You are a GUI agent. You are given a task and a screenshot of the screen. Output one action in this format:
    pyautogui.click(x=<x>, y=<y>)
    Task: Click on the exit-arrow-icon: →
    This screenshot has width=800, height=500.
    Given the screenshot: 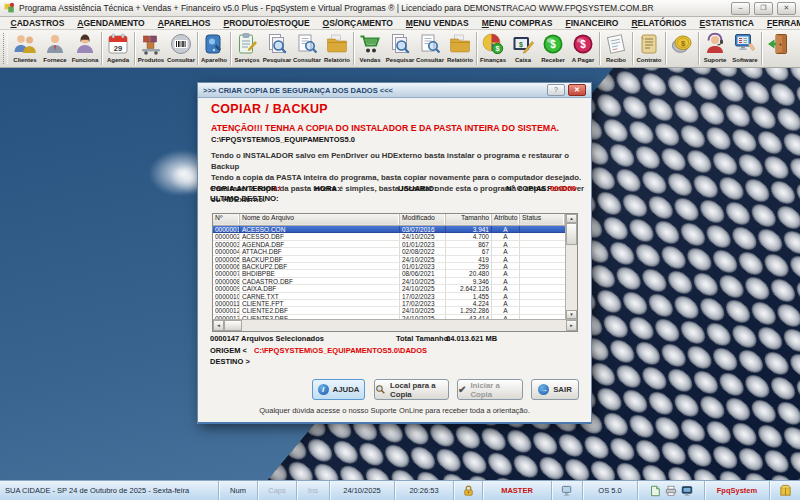 What is the action you would take?
    pyautogui.click(x=544, y=390)
    